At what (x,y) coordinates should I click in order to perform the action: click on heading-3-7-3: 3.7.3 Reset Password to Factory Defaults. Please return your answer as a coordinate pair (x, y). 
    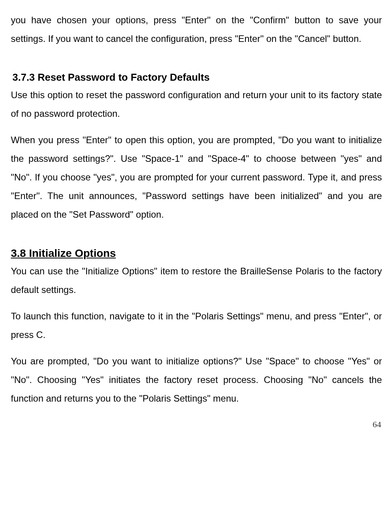
    Looking at the image, I should click on (197, 78).